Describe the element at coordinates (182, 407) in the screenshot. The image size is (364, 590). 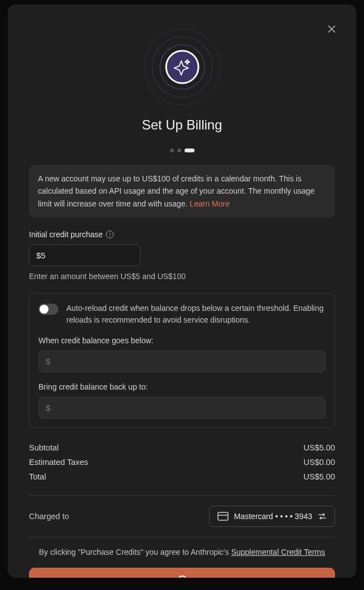
I see `upto-input` at that location.